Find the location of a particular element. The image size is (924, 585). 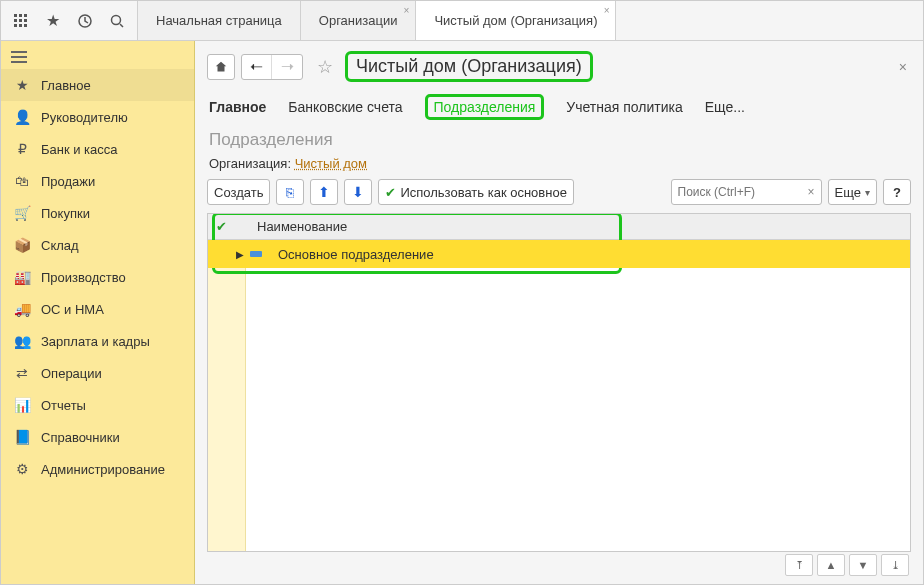

sidebar-item-label: Покупки is located at coordinates (66, 214).